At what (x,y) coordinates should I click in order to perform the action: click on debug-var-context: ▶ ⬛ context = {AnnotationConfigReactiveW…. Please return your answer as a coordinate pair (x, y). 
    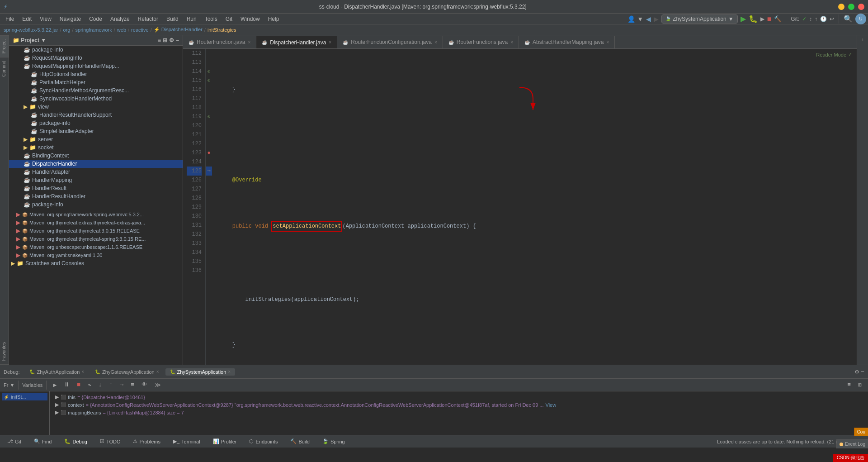
    Looking at the image, I should click on (459, 405).